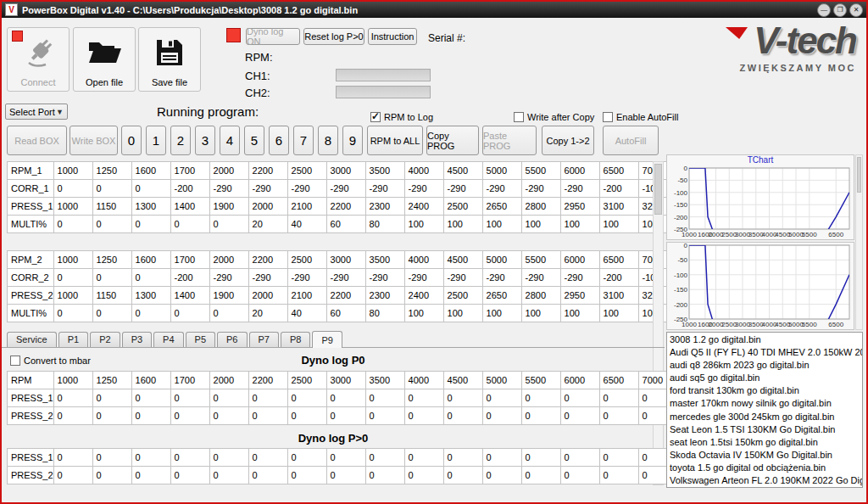 This screenshot has height=504, width=868. Describe the element at coordinates (264, 339) in the screenshot. I see `tab-p7: P7` at that location.